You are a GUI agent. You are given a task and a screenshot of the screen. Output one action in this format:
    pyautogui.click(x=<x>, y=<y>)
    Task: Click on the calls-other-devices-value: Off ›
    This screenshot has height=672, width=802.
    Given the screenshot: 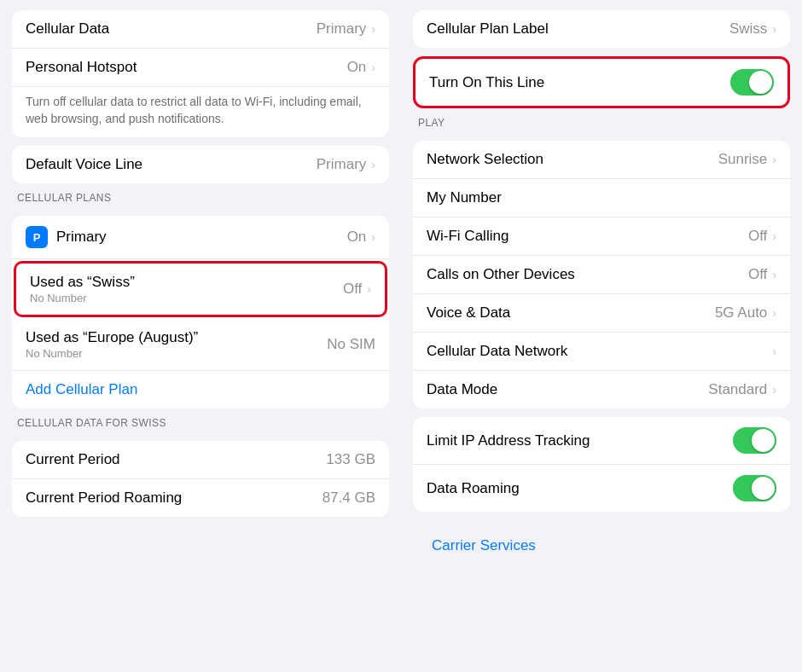 What is the action you would take?
    pyautogui.click(x=763, y=275)
    